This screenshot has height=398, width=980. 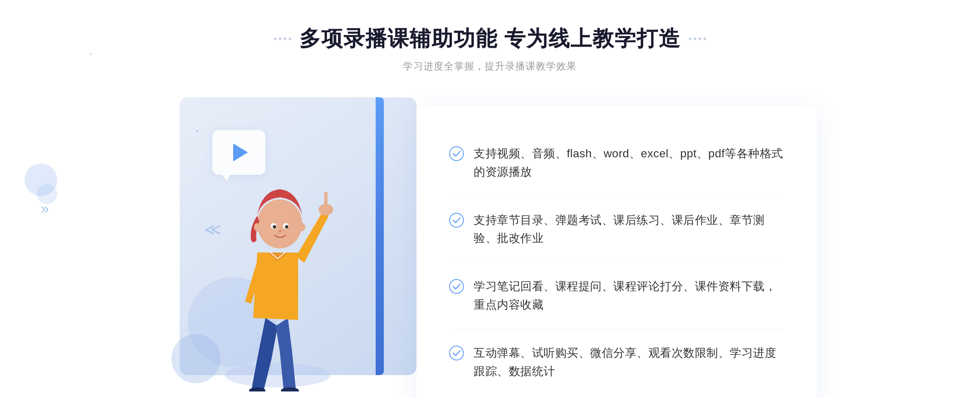 What do you see at coordinates (617, 296) in the screenshot?
I see `feature-item-3: 学习笔记回看、课程提问、课程评论打分、课件资料下载，重点内容收藏` at bounding box center [617, 296].